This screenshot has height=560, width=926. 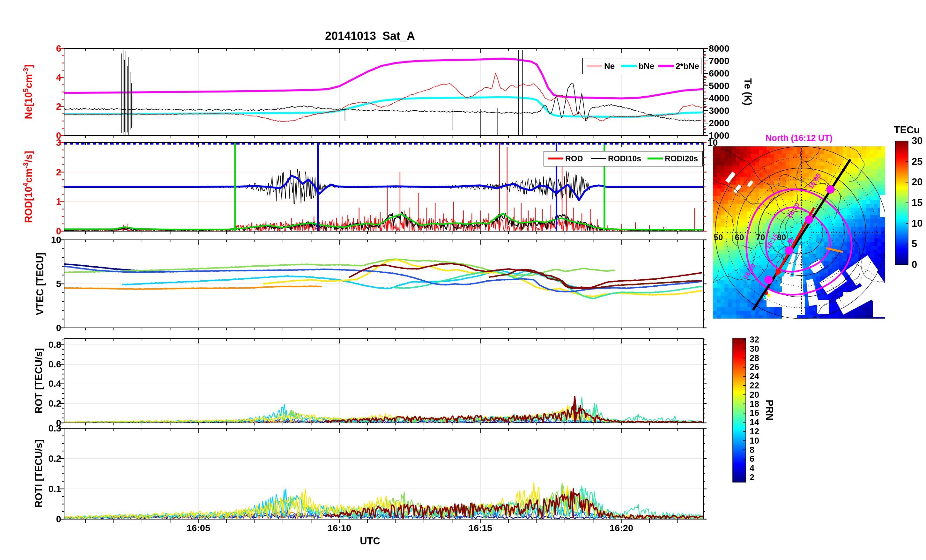 I want to click on x-axis-label: UTC, so click(x=370, y=541).